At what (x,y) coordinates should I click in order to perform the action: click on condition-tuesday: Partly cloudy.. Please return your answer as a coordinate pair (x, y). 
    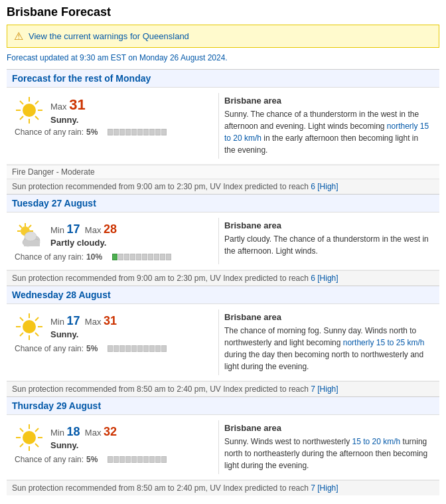
    Looking at the image, I should click on (131, 243).